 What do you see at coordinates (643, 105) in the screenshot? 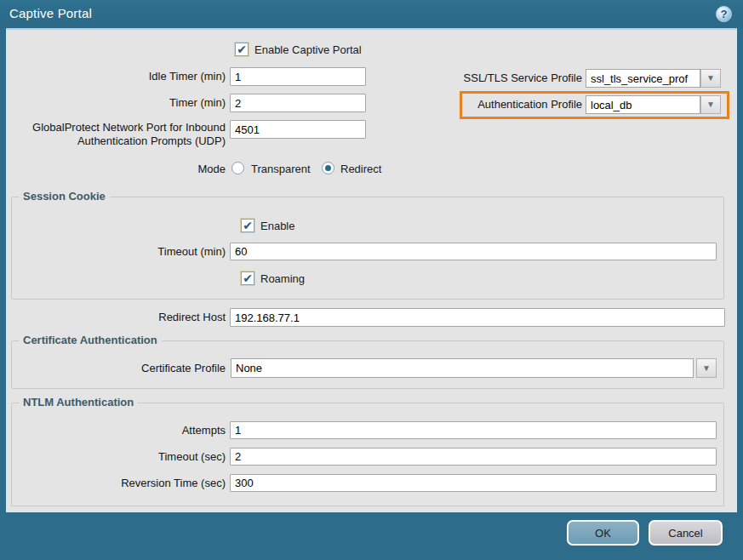
I see `auth-profile-combo` at bounding box center [643, 105].